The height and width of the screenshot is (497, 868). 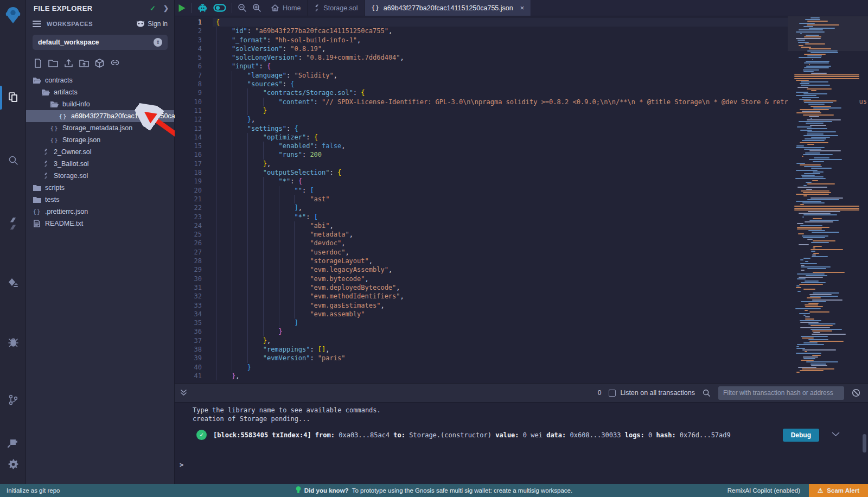 I want to click on file-tree-item: {}.prettierrc.json, so click(x=100, y=212).